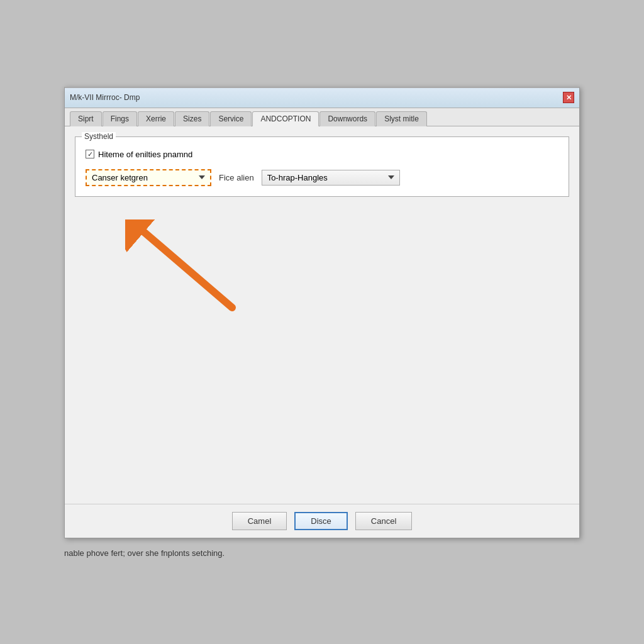 This screenshot has height=644, width=644. What do you see at coordinates (192, 119) in the screenshot?
I see `tab-sizes: Sizes` at bounding box center [192, 119].